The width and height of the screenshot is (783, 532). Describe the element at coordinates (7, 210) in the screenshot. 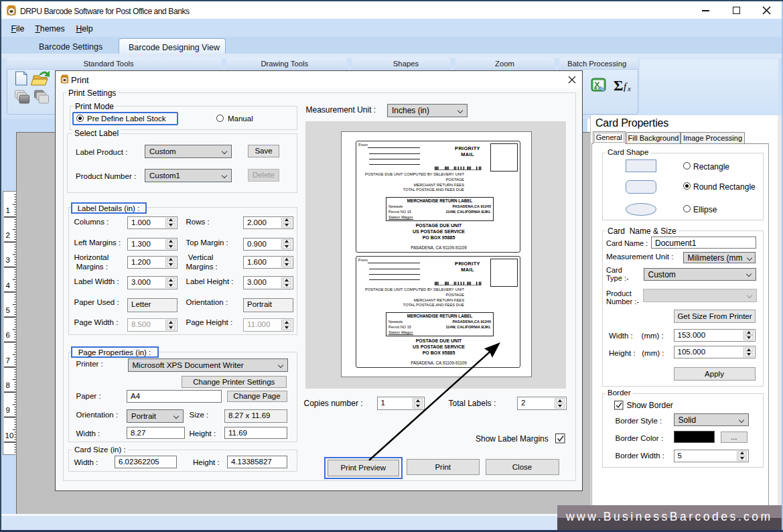

I see `svg-text: 1` at that location.